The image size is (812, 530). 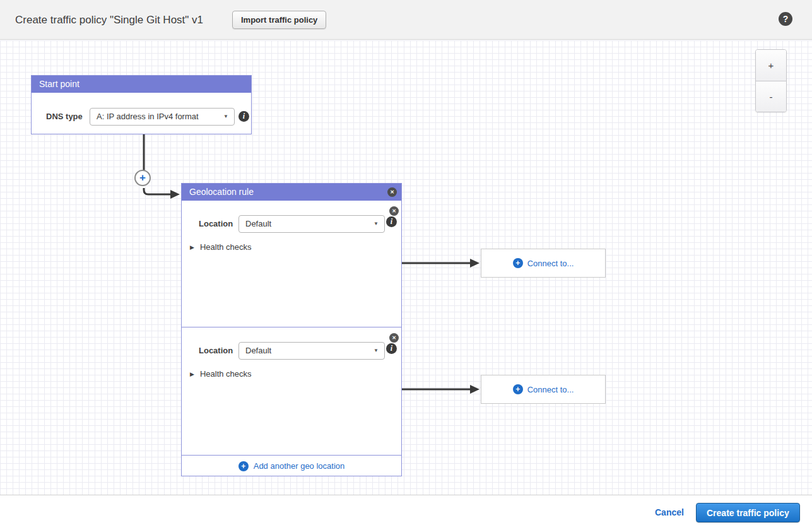 I want to click on top-header-bar: Create traffic policy "Single Git Host" …, so click(x=406, y=20).